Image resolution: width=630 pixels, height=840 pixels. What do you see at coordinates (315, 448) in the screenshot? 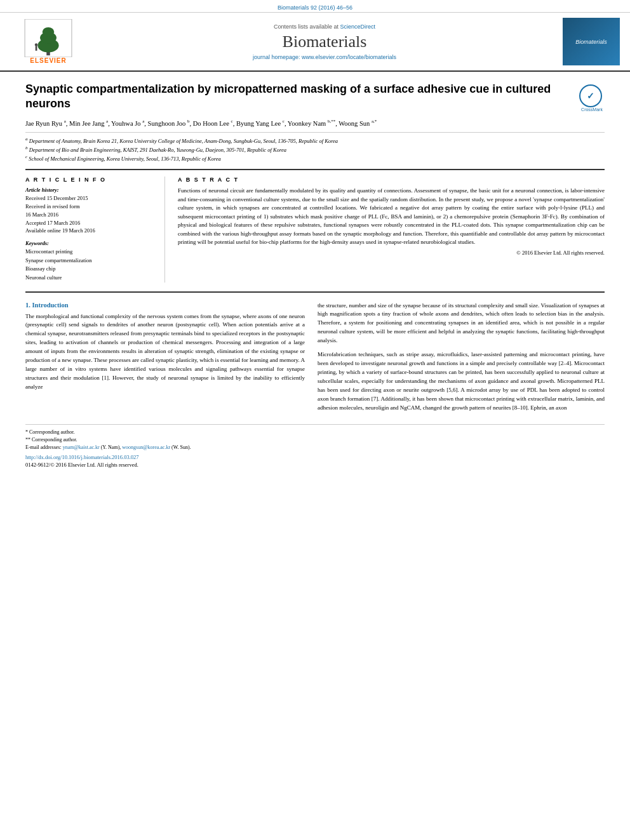
I see `footnote-email: E-mail addresses: ynam@kaist.ac.kr (Y. N…` at bounding box center [315, 448].